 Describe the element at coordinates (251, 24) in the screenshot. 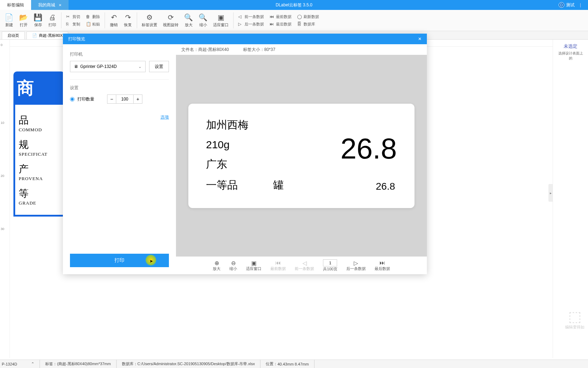

I see `next-data-button: ▷后一条数据` at that location.